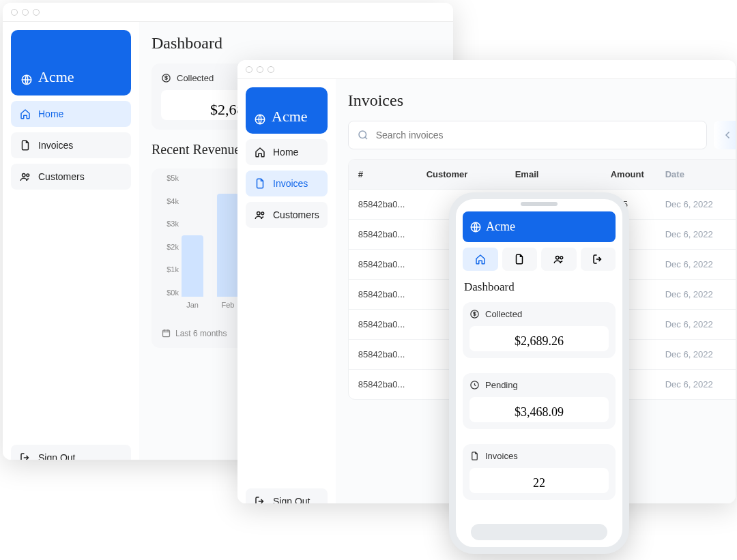  I want to click on search-box, so click(528, 135).